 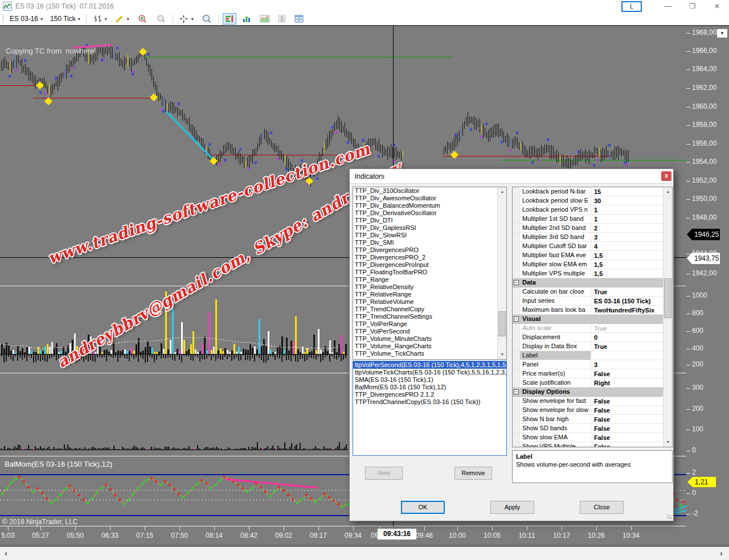 I want to click on chart-overview-button, so click(x=265, y=19).